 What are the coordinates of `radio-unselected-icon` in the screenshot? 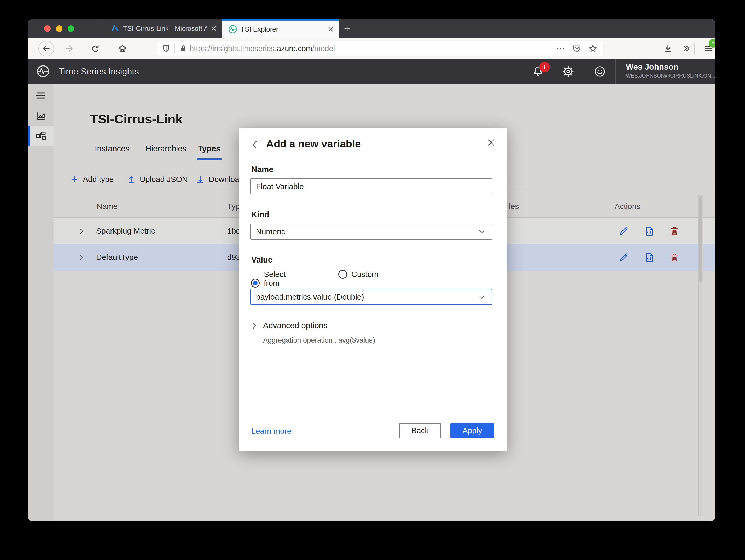 It's located at (343, 274).